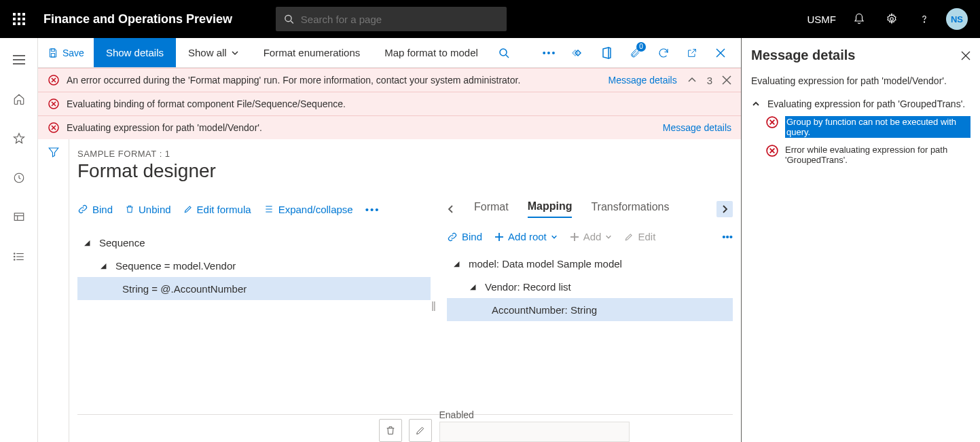 Image resolution: width=980 pixels, height=442 pixels. Describe the element at coordinates (606, 53) in the screenshot. I see `office-button` at that location.